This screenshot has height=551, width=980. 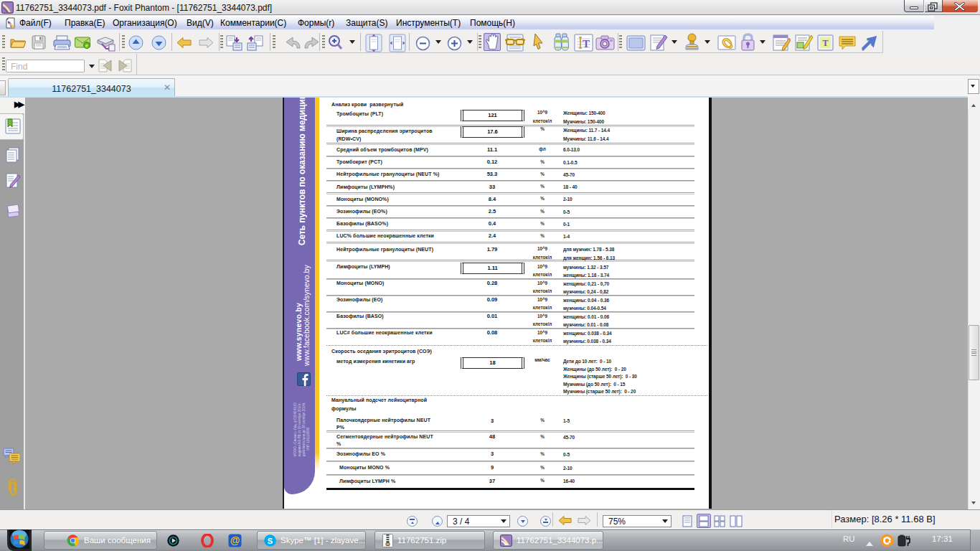 What do you see at coordinates (270, 541) in the screenshot?
I see `svg-text: S` at bounding box center [270, 541].